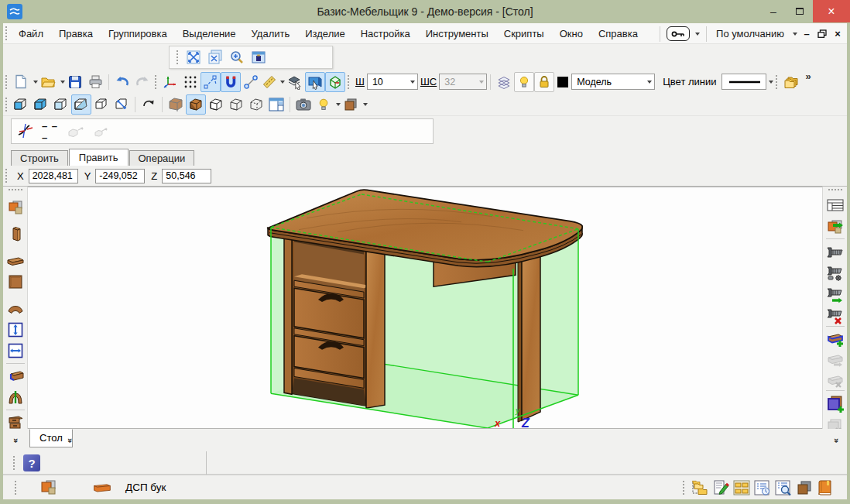 This screenshot has height=504, width=850. I want to click on window-minimize-button: –, so click(773, 11).